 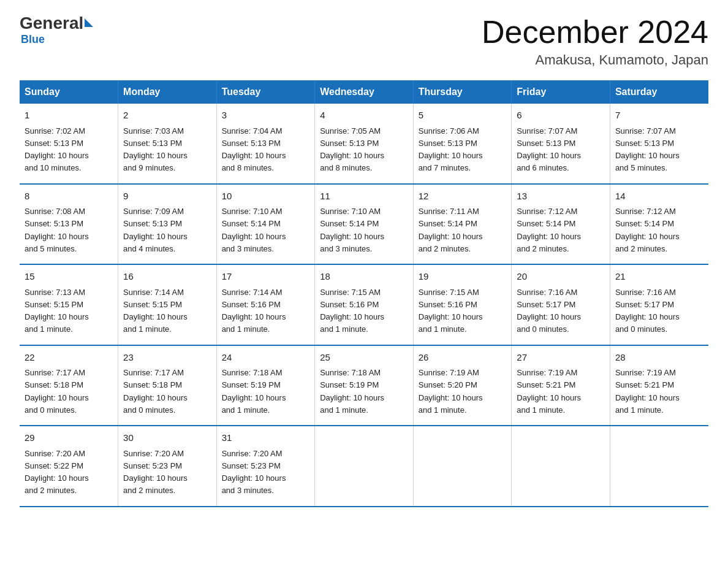 What do you see at coordinates (561, 115) in the screenshot?
I see `day-number: 6` at bounding box center [561, 115].